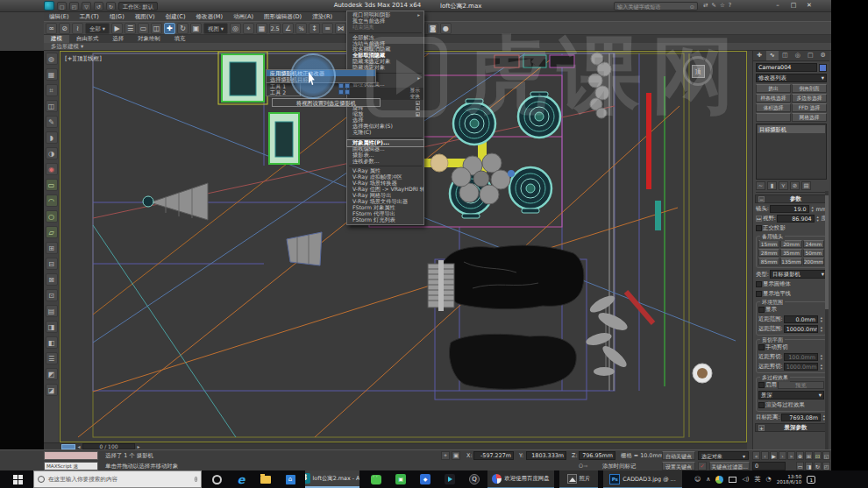 Image resolution: width=868 pixels, height=488 pixels. Describe the element at coordinates (386, 16) in the screenshot. I see `context-menu-item: 视口照明和阴影 ▸` at that location.